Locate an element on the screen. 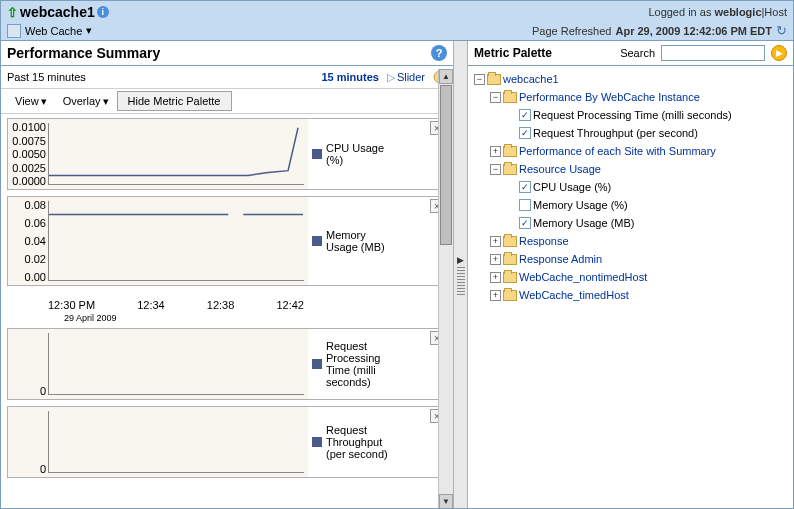 This screenshot has height=509, width=794. info-icon: i is located at coordinates (103, 12).